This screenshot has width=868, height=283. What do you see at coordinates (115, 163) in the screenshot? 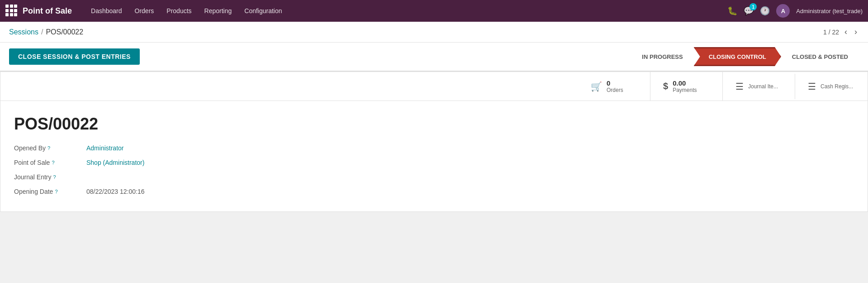
I see `point-of-sale-value: Shop (Administrator)` at bounding box center [115, 163].